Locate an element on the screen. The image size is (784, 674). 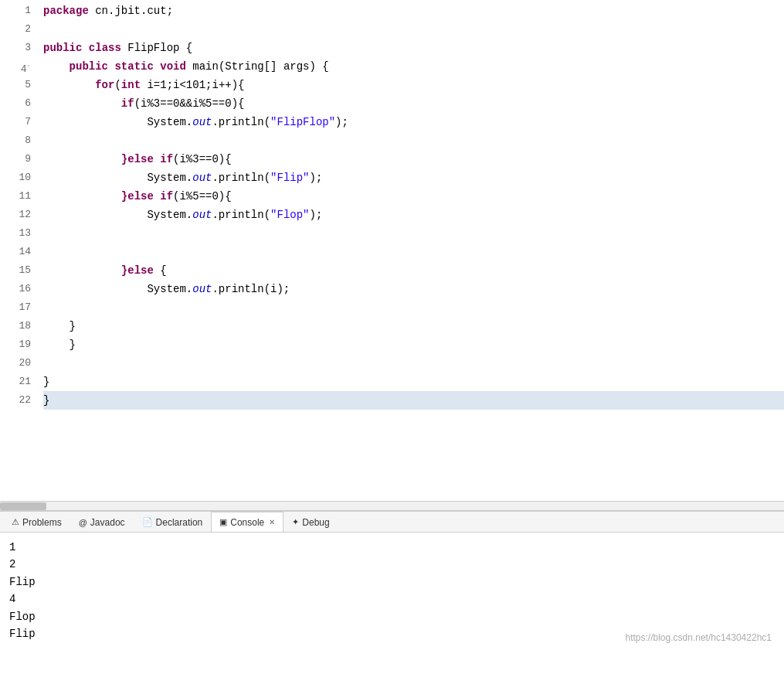
code-line-11: }else if(i%5==0){ is located at coordinates (414, 196).